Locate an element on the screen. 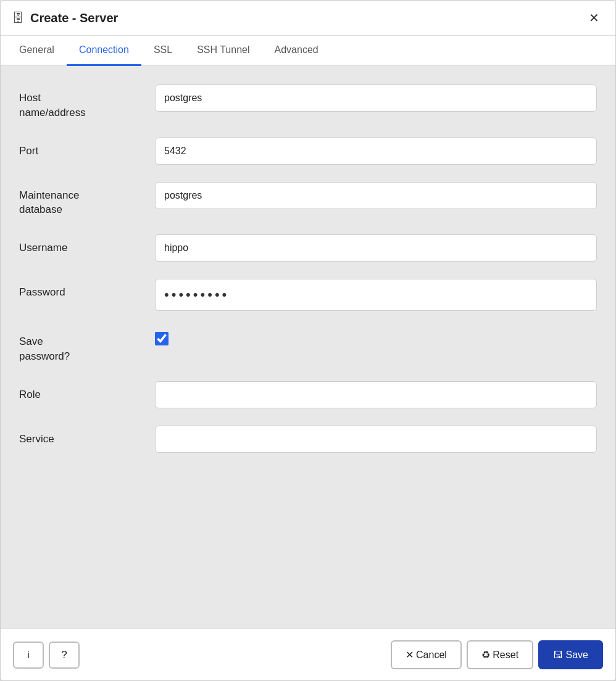  maintenance-db-input-wrap is located at coordinates (376, 196).